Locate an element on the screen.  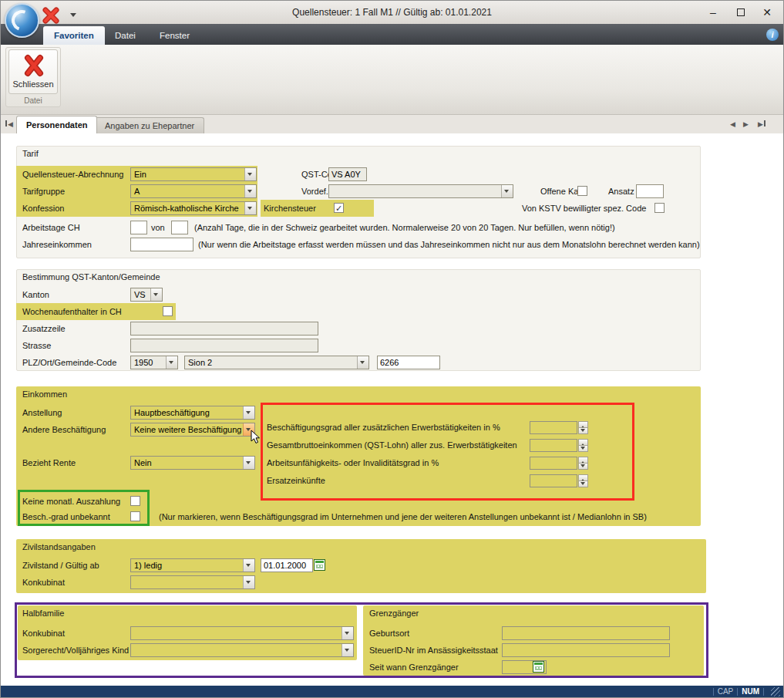
qst-code-field: VS A0Y is located at coordinates (348, 174).